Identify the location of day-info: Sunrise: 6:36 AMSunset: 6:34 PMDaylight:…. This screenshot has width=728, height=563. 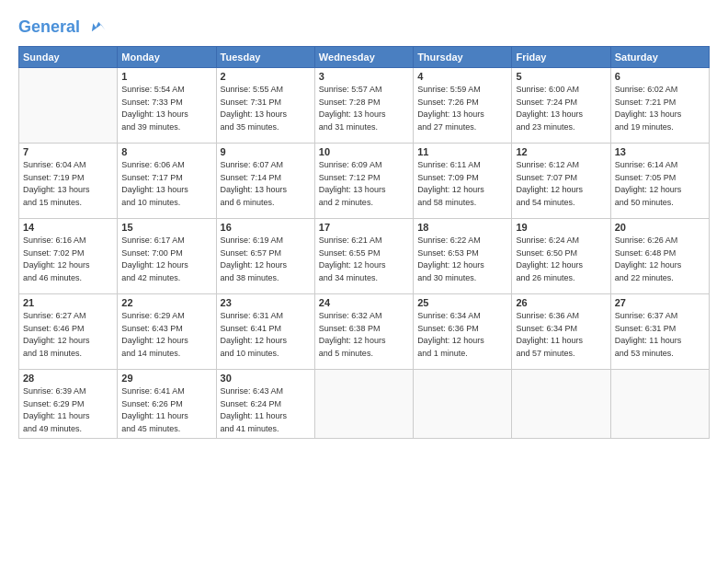
(561, 335).